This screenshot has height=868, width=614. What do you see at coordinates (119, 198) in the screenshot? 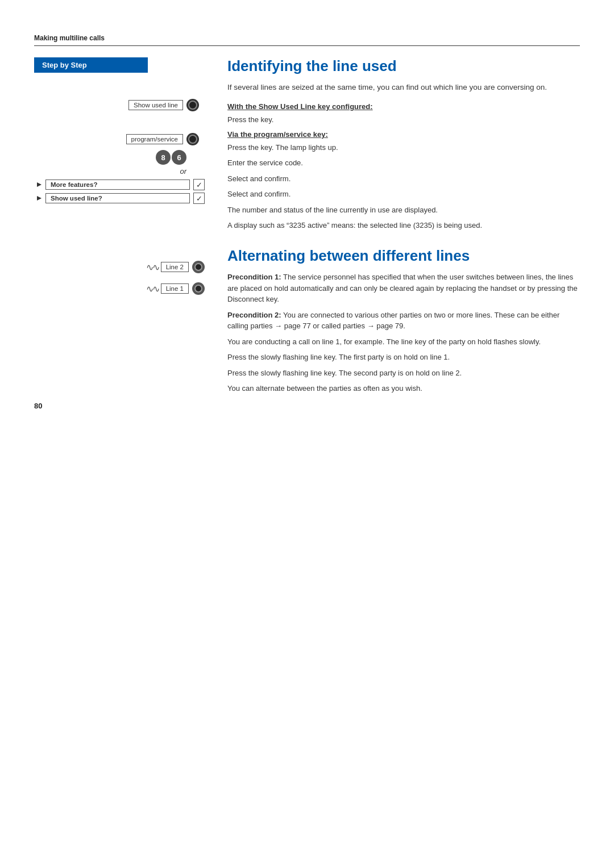
I see `menu-item-show-used-line: Show used line? ✓` at bounding box center [119, 198].